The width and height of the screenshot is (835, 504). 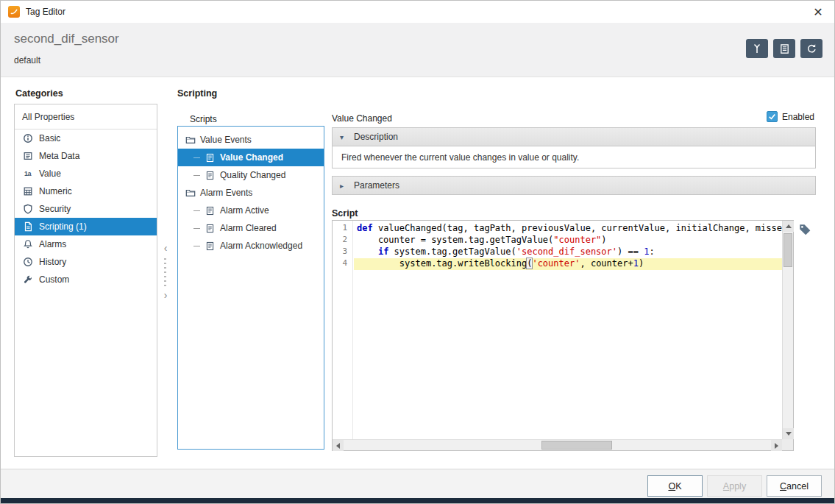 I want to click on parameters-header-label: Parameters, so click(x=377, y=185).